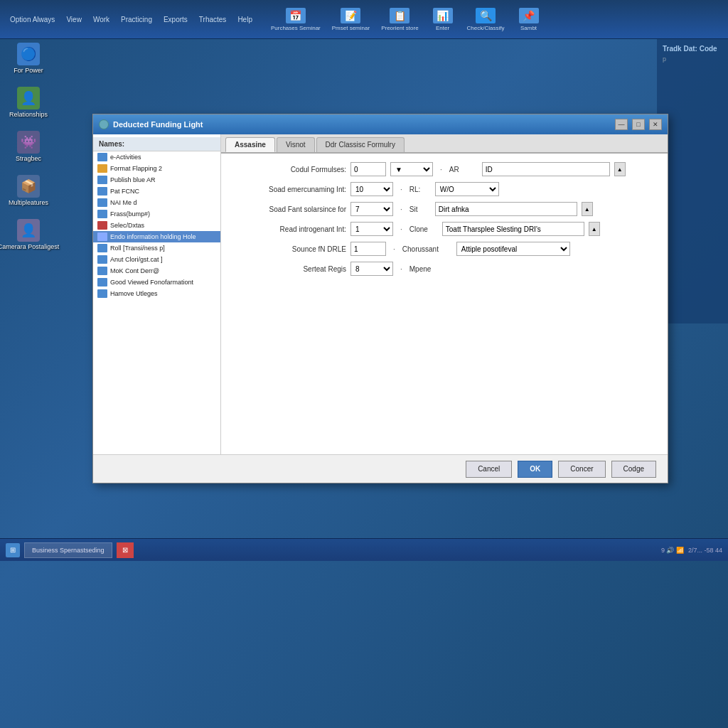 The width and height of the screenshot is (728, 728). What do you see at coordinates (156, 237) in the screenshot?
I see `list-item-7: Endo information holding Hole` at bounding box center [156, 237].